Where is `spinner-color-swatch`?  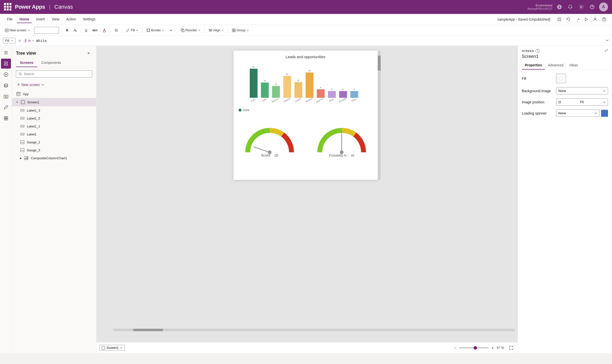 spinner-color-swatch is located at coordinates (605, 113).